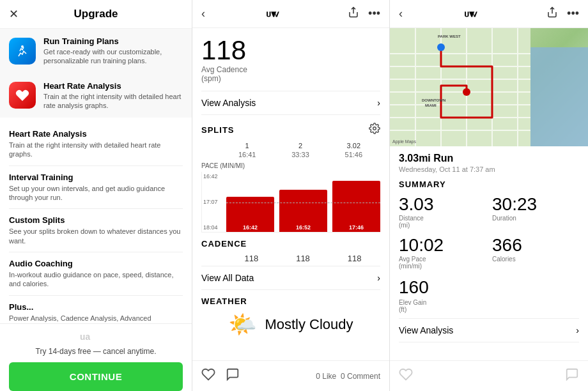  I want to click on comment-button, so click(233, 376).